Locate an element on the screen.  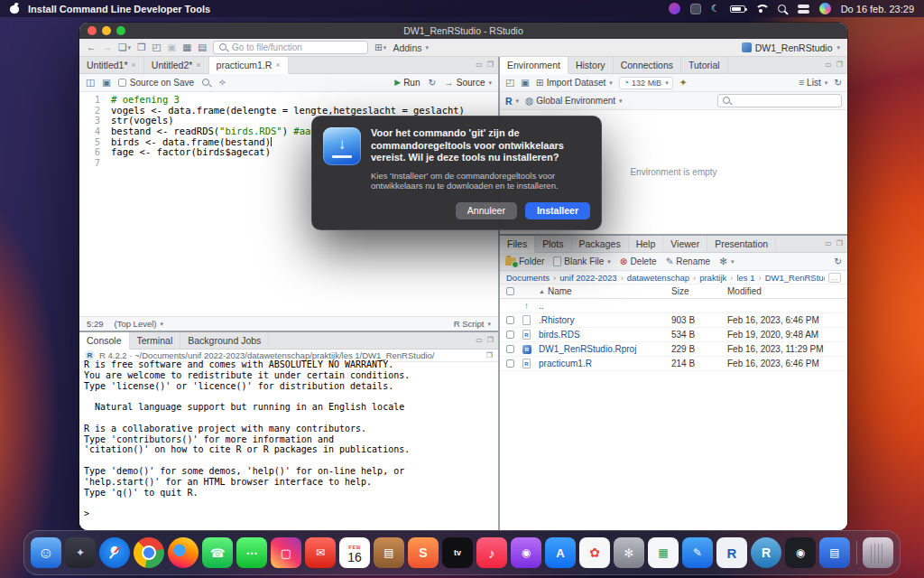
dock-instagram: ▢ is located at coordinates (286, 553).